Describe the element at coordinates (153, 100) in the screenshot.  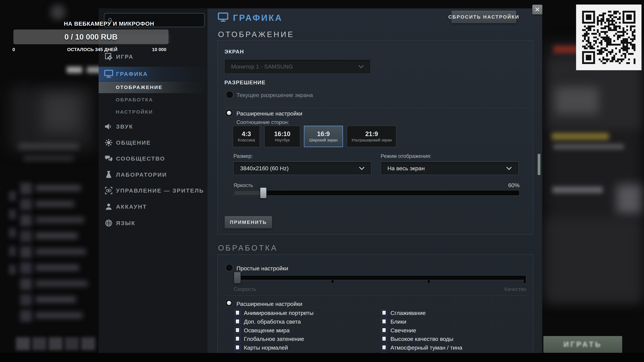
I see `sidebar-subitem-processing: ОБРАБОТКА` at that location.